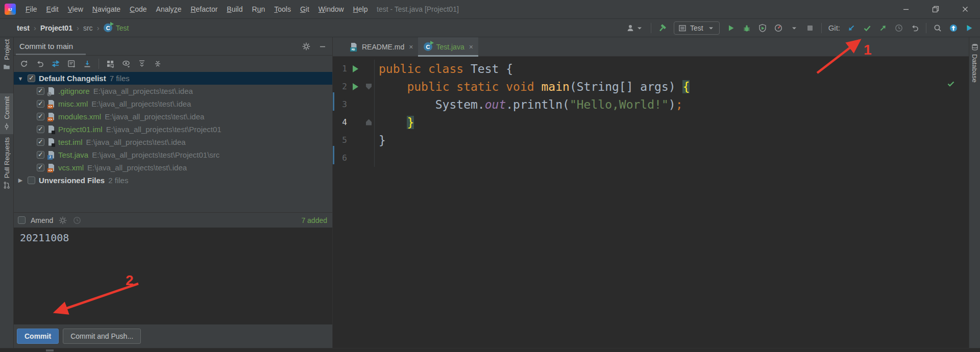  Describe the element at coordinates (936, 9) in the screenshot. I see `restore-button` at that location.